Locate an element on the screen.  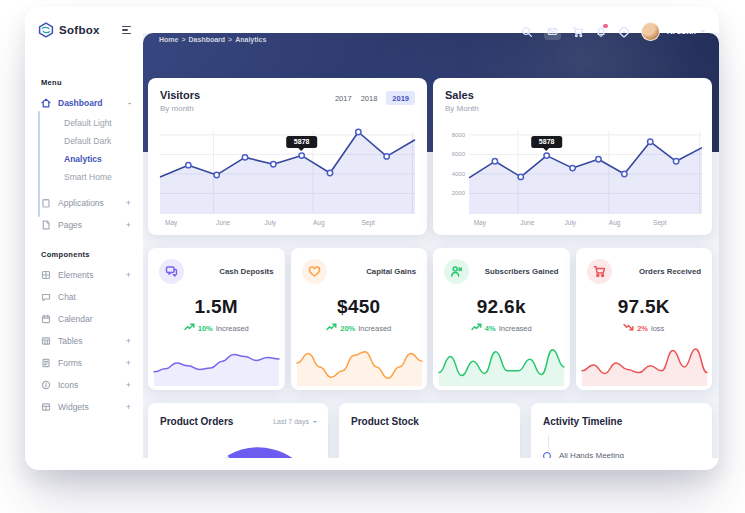
sidebar-item-applications: Applications + is located at coordinates (84, 203).